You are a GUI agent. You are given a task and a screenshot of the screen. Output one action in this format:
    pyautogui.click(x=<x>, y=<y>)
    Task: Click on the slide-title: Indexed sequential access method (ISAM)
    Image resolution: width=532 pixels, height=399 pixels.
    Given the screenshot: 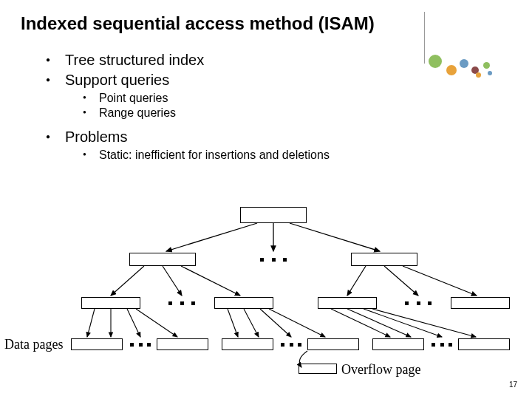 What is the action you would take?
    pyautogui.click(x=198, y=24)
    